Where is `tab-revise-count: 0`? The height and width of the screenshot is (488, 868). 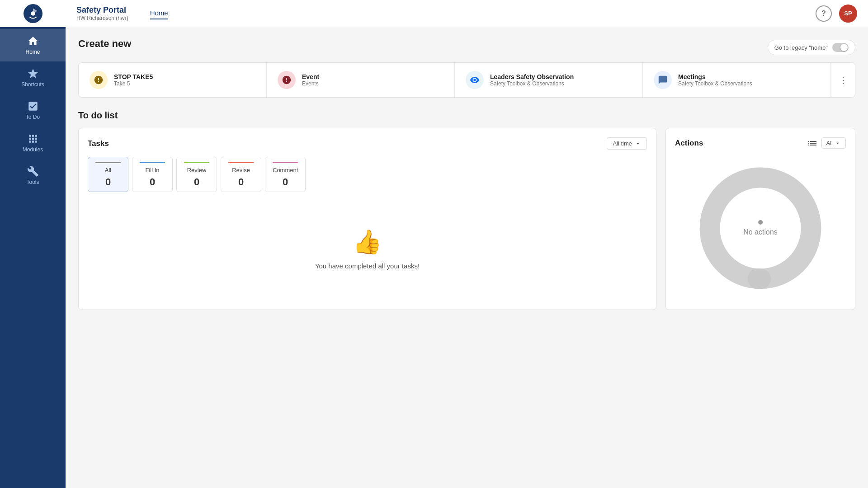 tab-revise-count: 0 is located at coordinates (241, 182).